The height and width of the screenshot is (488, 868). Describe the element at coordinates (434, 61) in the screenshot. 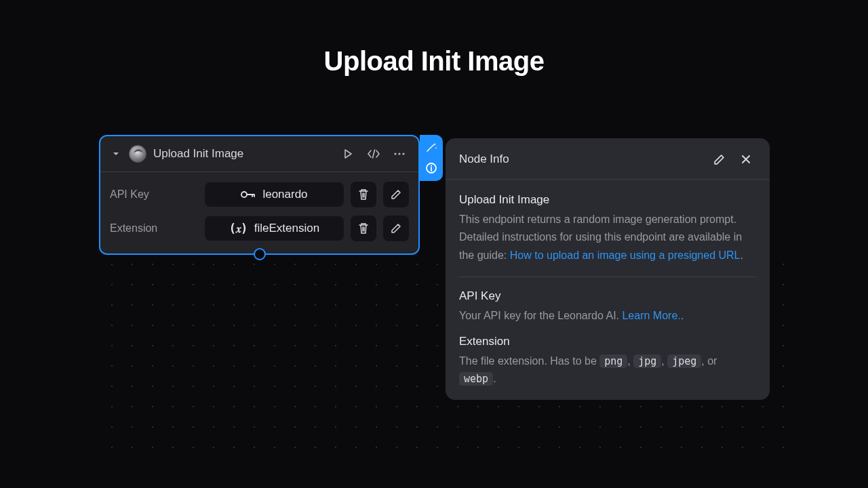

I see `page-title: Upload Init Image` at that location.